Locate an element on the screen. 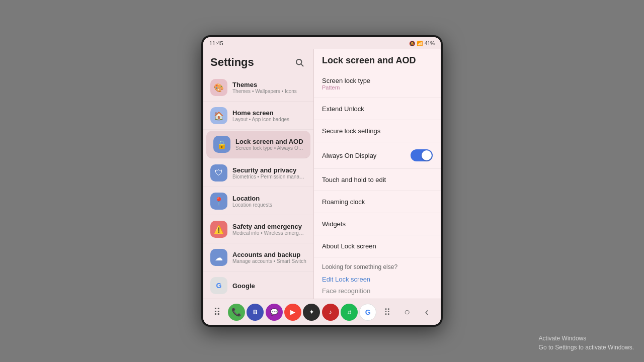 The width and height of the screenshot is (644, 362). aod-toggle is located at coordinates (422, 155).